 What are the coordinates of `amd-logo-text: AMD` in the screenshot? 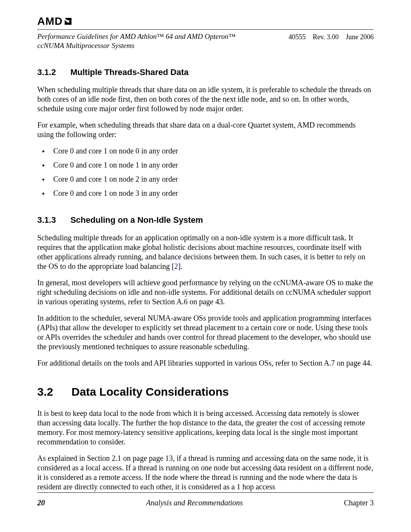 It's located at (50, 21).